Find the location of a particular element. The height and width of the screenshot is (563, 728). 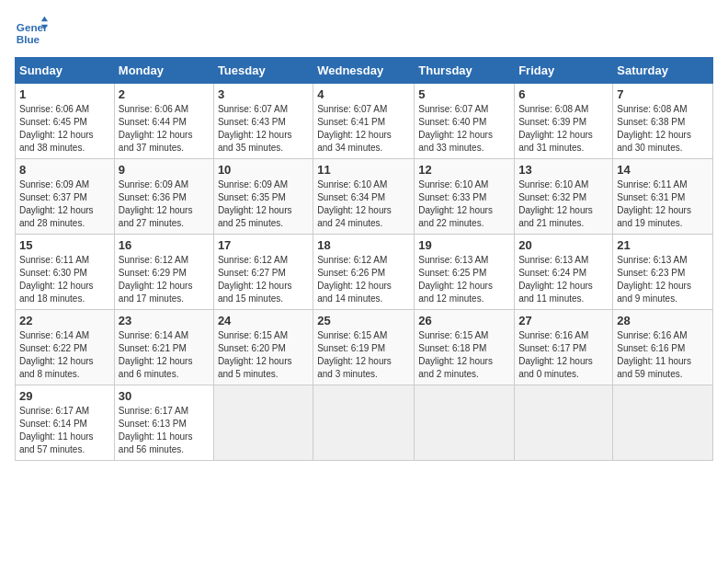

day-number: 11 is located at coordinates (364, 169).